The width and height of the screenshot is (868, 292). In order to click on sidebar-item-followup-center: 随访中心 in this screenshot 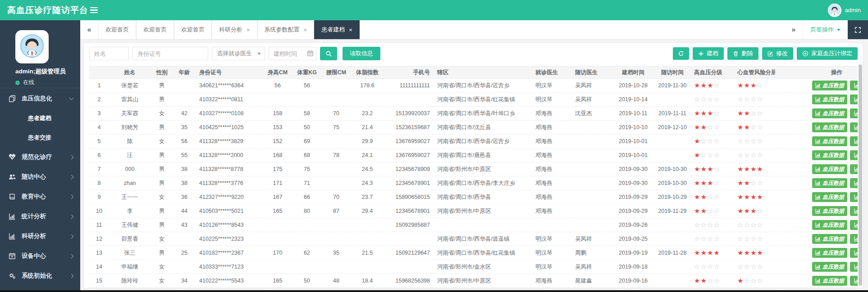, I will do `click(40, 177)`.